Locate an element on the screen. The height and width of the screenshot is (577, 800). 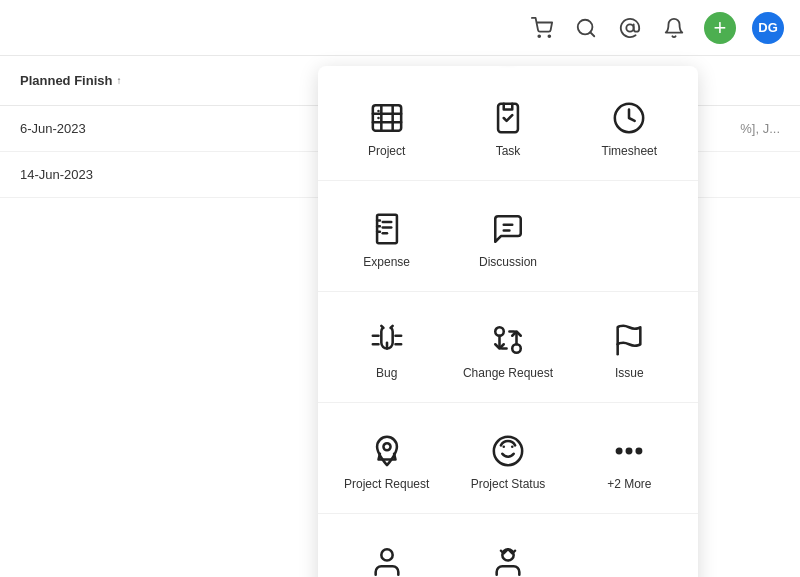
date-cell: 6-Jun-2023 is located at coordinates (53, 128).